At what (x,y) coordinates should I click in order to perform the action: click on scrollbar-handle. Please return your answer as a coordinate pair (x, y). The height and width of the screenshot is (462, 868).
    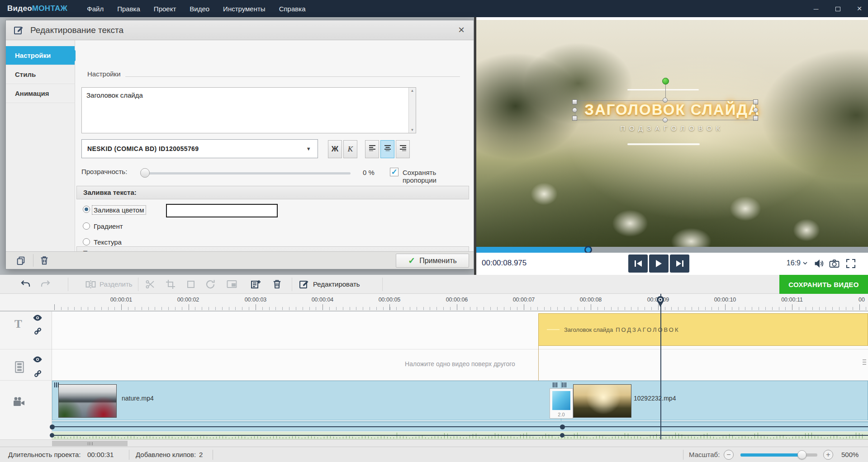
    Looking at the image, I should click on (90, 443).